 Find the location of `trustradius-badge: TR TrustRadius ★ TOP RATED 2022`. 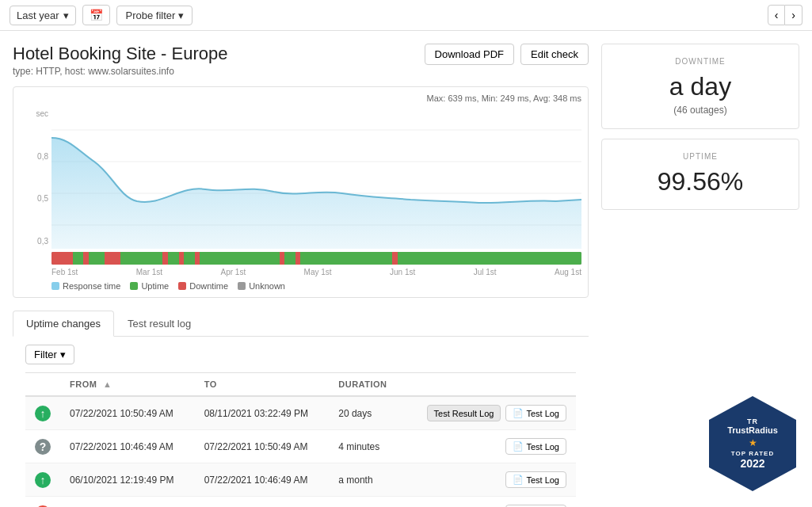

trustradius-badge: TR TrustRadius ★ TOP RATED 2022 is located at coordinates (753, 444).